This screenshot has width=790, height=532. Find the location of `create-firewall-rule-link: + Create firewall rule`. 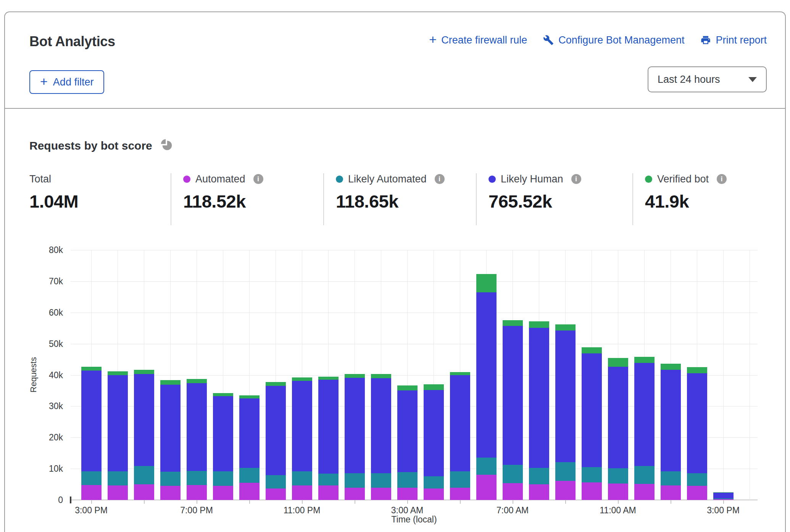

create-firewall-rule-link: + Create firewall rule is located at coordinates (478, 40).